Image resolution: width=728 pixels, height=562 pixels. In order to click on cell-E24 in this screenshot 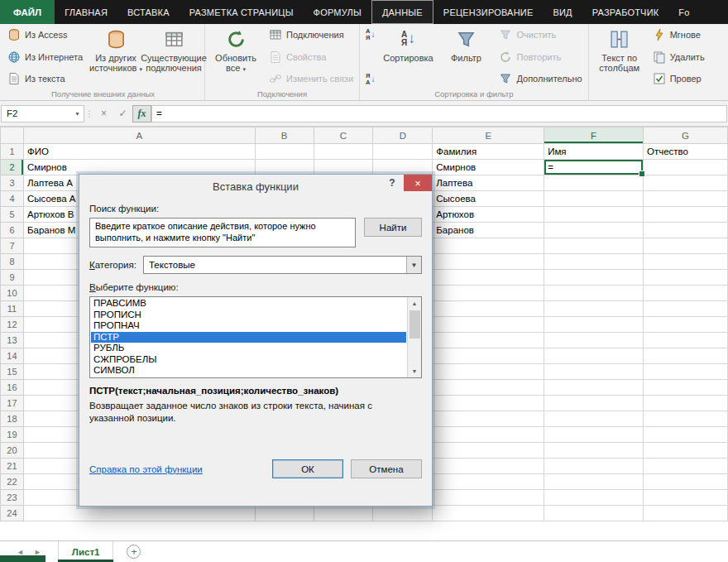, I will do `click(488, 513)`.